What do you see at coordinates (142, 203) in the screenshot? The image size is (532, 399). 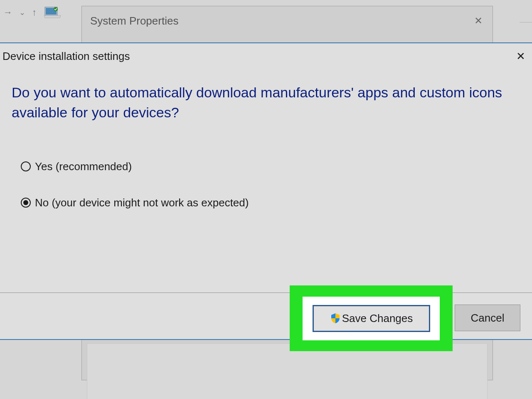 I see `radio-label-no: No (your device might not work as expect…` at bounding box center [142, 203].